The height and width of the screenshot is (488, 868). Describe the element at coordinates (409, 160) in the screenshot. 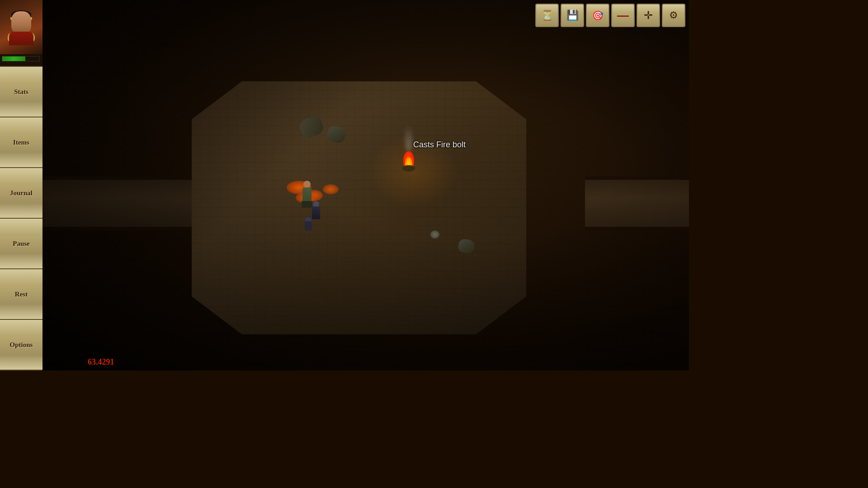

I see `campfire` at that location.